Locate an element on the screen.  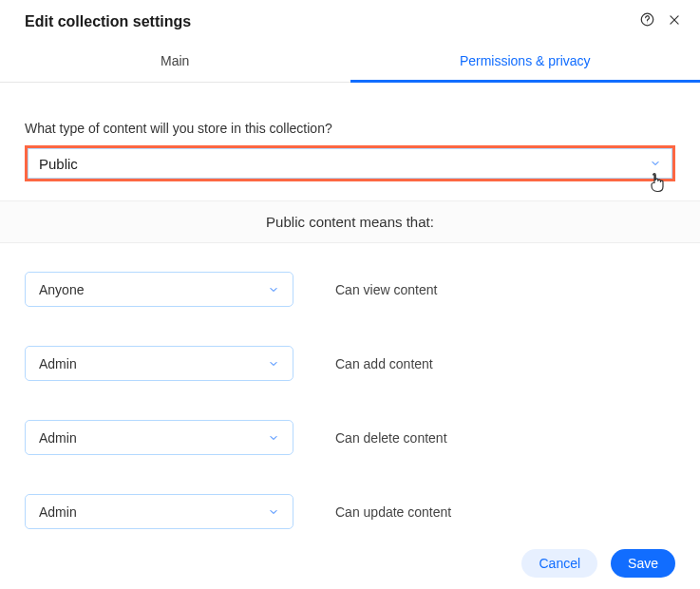
permission-add-select: Admin is located at coordinates (160, 363).